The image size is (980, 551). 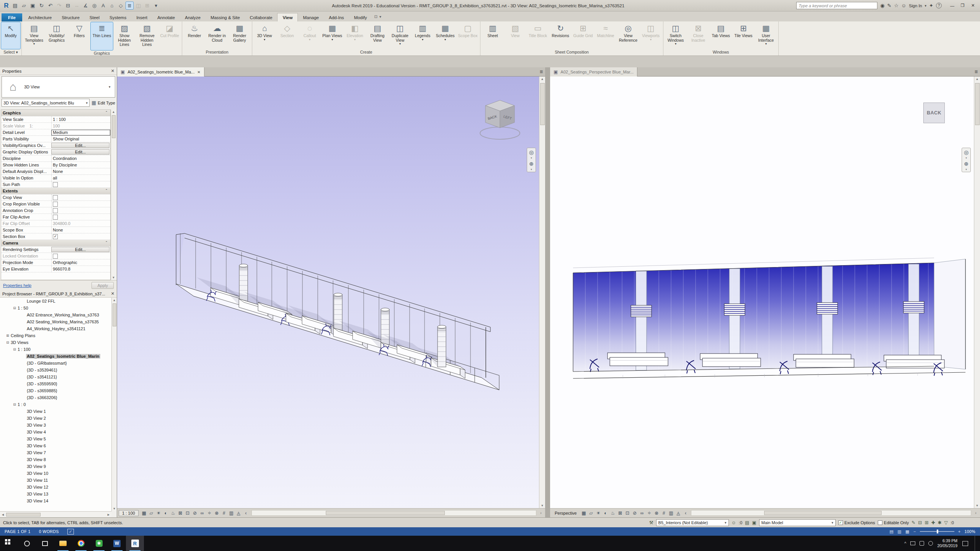 What do you see at coordinates (81, 171) in the screenshot?
I see `property-value: None` at bounding box center [81, 171].